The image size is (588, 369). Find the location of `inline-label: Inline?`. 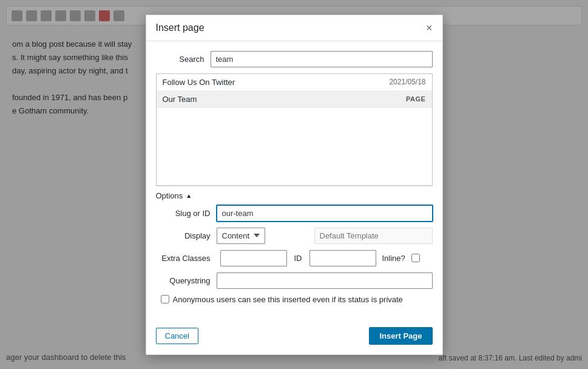

inline-label: Inline? is located at coordinates (394, 259).